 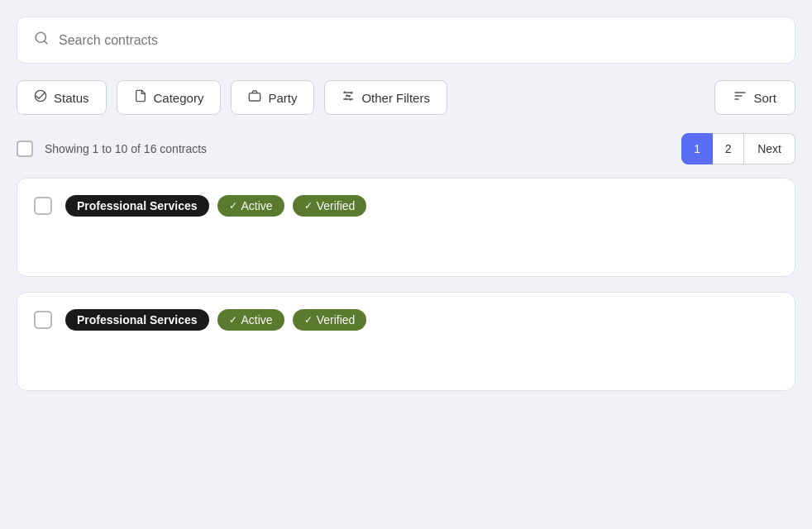 I want to click on pagination-controls: 1 2 Next, so click(x=738, y=149).